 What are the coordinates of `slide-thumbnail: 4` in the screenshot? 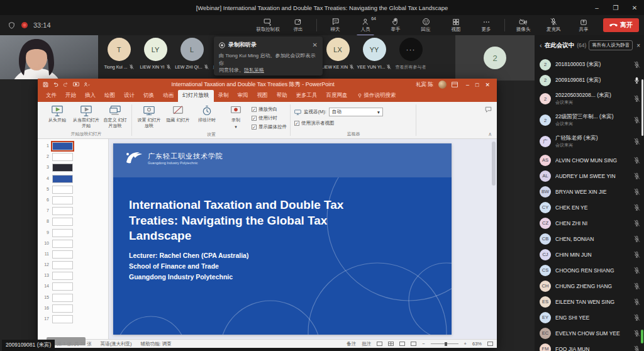 It's located at (75, 179).